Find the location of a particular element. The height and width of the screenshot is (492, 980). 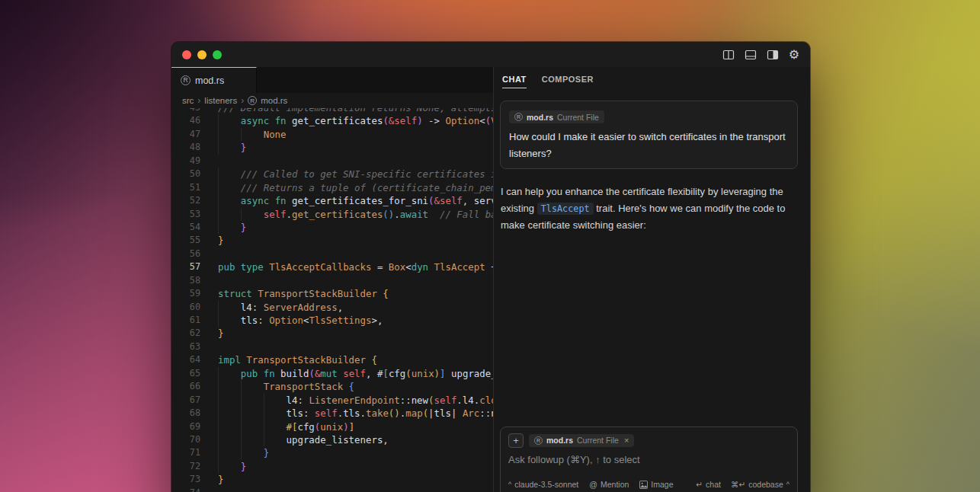

zoom-window-button is located at coordinates (217, 55).